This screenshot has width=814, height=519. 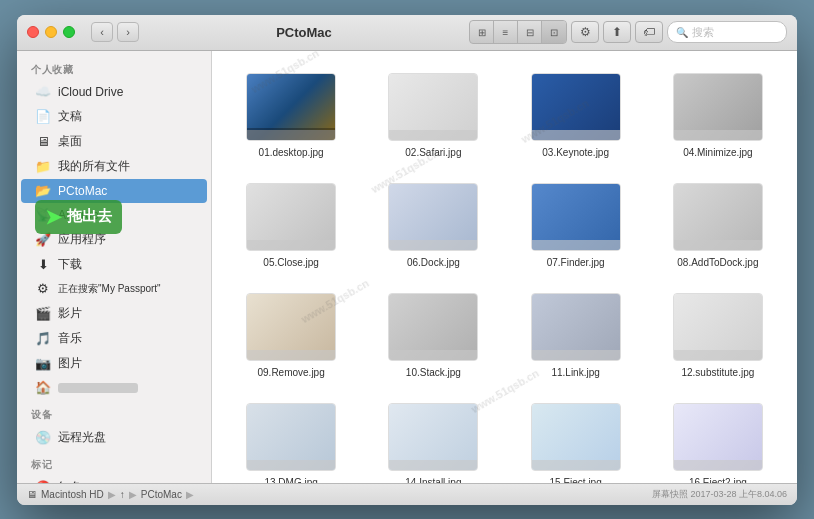 What do you see at coordinates (43, 363) in the screenshot?
I see `photos-icon: 📷` at bounding box center [43, 363].